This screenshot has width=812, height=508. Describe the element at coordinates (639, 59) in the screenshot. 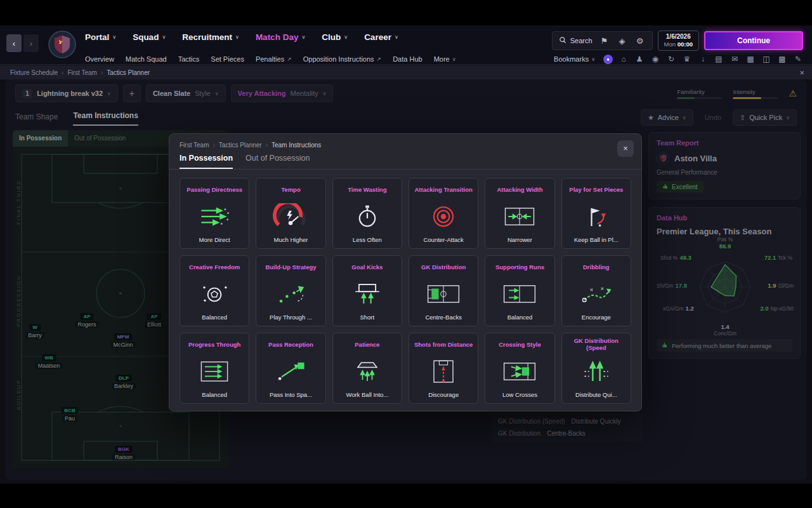

I see `shirt-icon: ♟` at that location.